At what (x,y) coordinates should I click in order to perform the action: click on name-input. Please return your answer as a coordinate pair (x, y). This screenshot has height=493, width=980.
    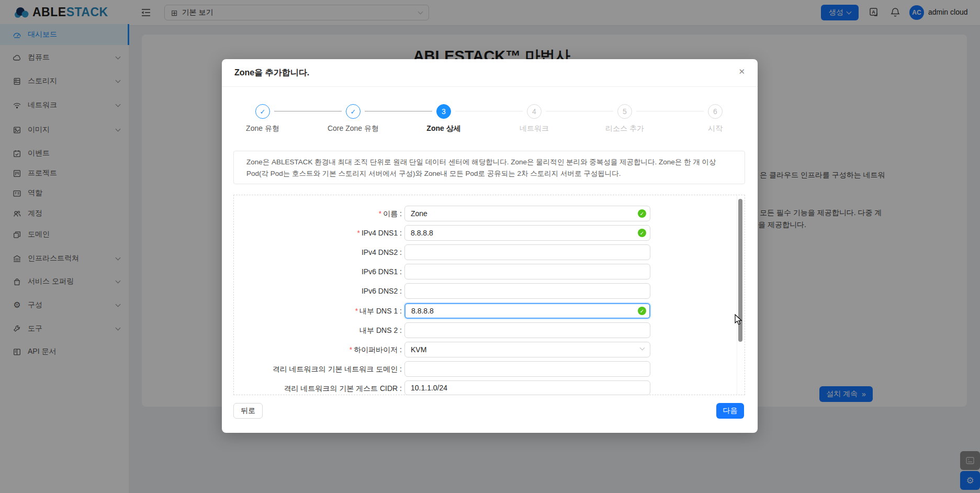
    Looking at the image, I should click on (527, 214).